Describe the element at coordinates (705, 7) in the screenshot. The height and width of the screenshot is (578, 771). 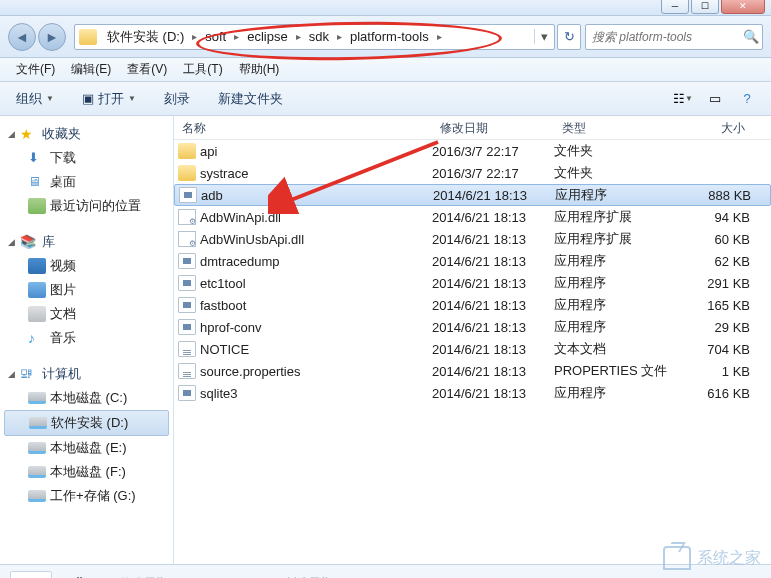
I see `maximize-button: ☐` at that location.